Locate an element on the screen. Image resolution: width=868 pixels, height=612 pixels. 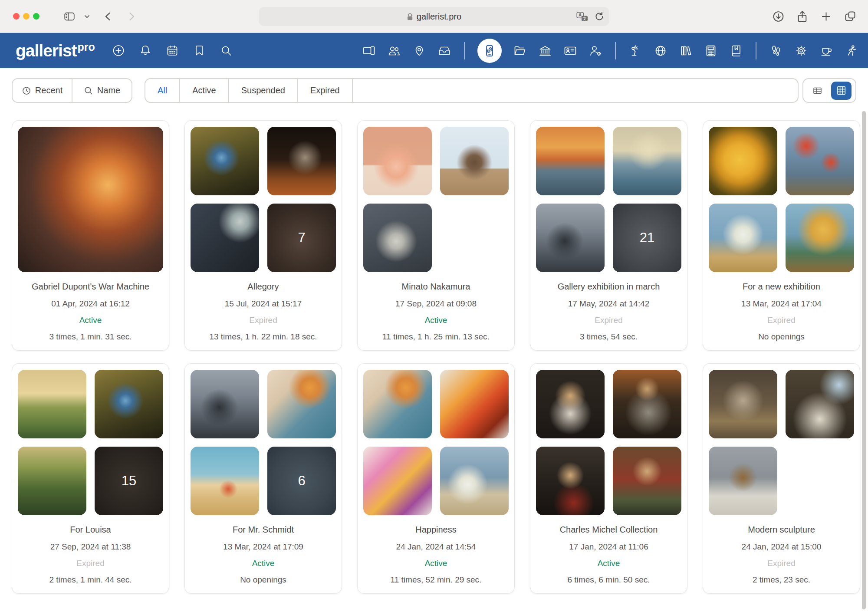
more-images-tile: 15 is located at coordinates (129, 481).